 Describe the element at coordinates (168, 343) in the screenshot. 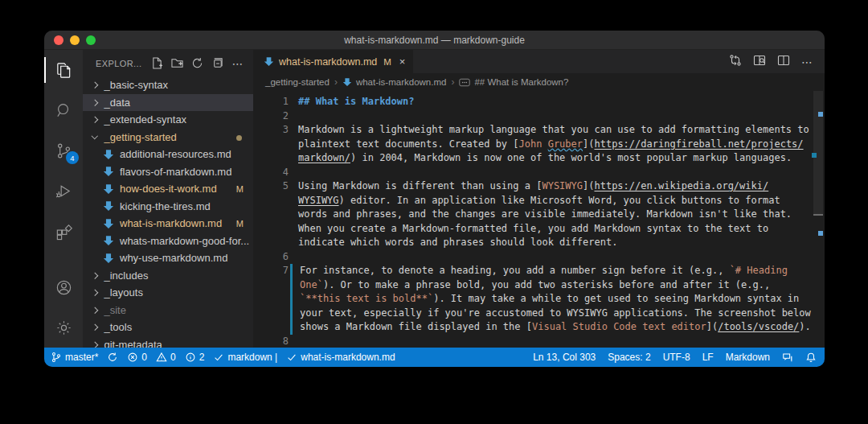

I see `tree-item-git-metadata: git-metadata` at that location.